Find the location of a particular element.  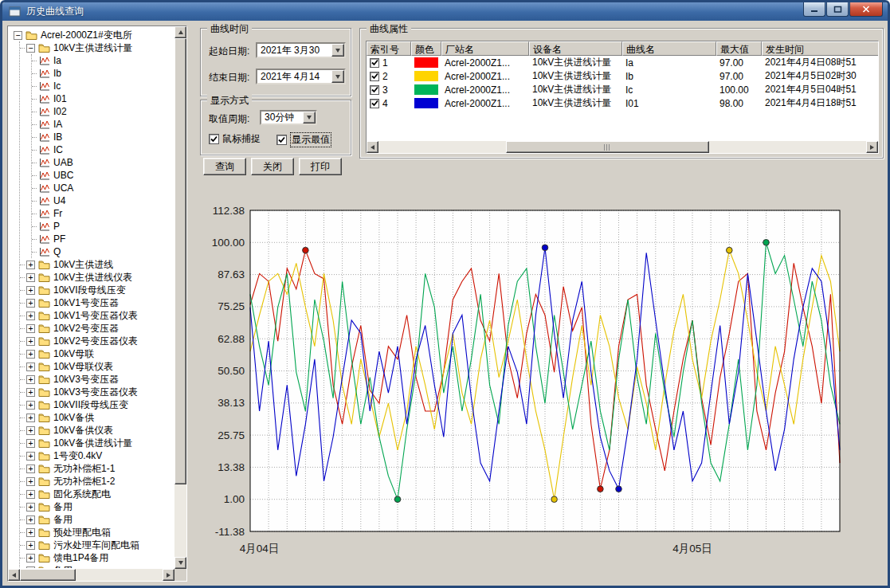

tree-folder-item: +10kV母联 is located at coordinates (97, 354).